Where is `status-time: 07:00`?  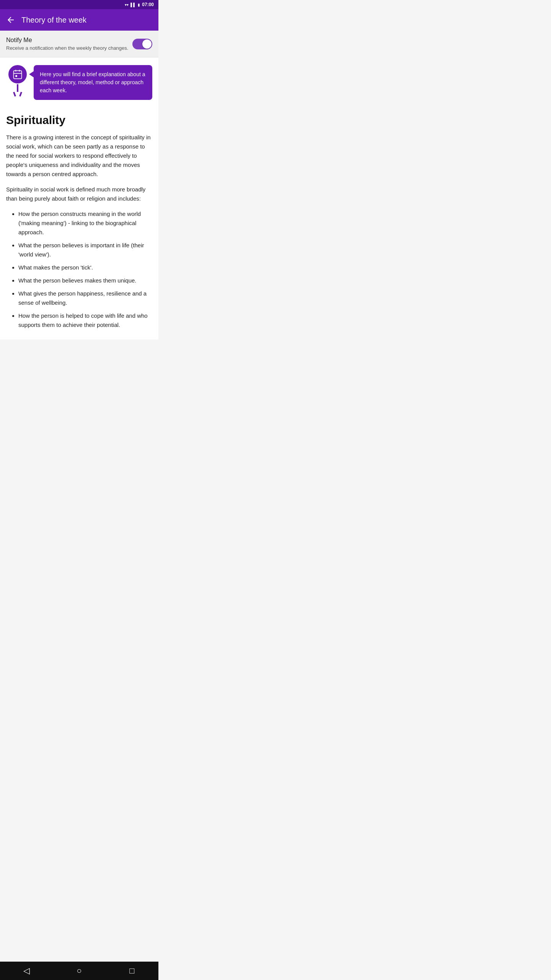 status-time: 07:00 is located at coordinates (148, 5).